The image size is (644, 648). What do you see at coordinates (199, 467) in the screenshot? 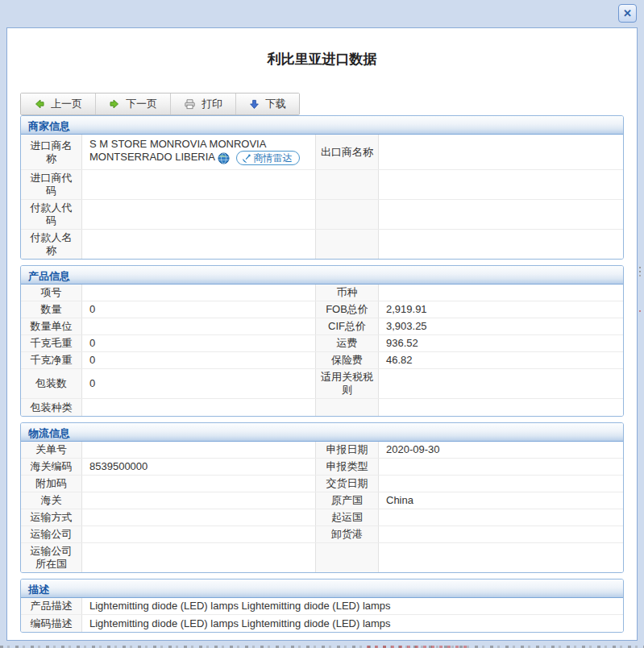
I see `field-value: 8539500000` at bounding box center [199, 467].